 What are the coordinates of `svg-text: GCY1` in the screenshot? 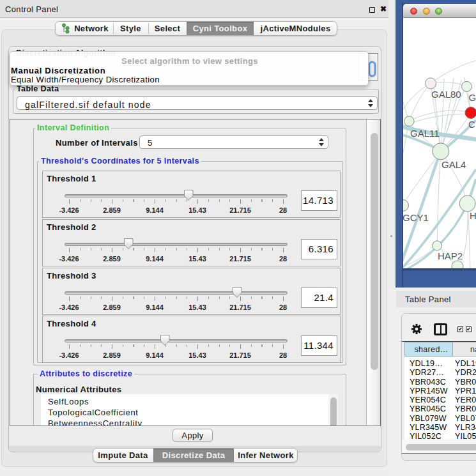 It's located at (416, 217).